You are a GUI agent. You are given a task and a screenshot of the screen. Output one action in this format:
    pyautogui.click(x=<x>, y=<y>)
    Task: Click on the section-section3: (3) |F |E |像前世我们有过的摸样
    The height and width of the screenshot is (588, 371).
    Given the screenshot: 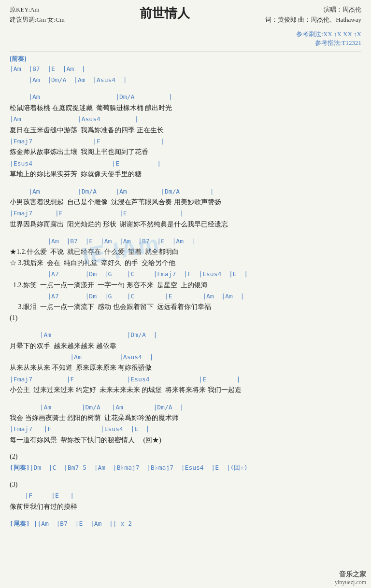 What is the action you would take?
    pyautogui.click(x=186, y=496)
    